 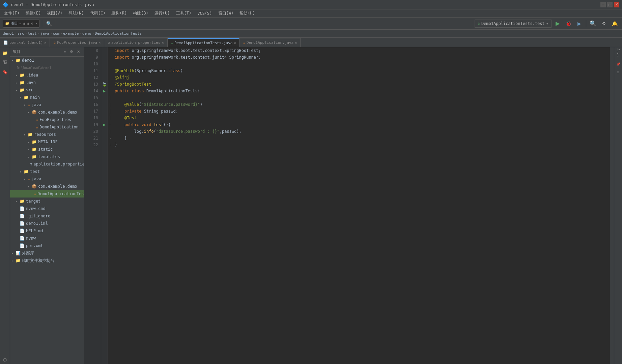 I want to click on maximize-button: □, so click(x=610, y=5).